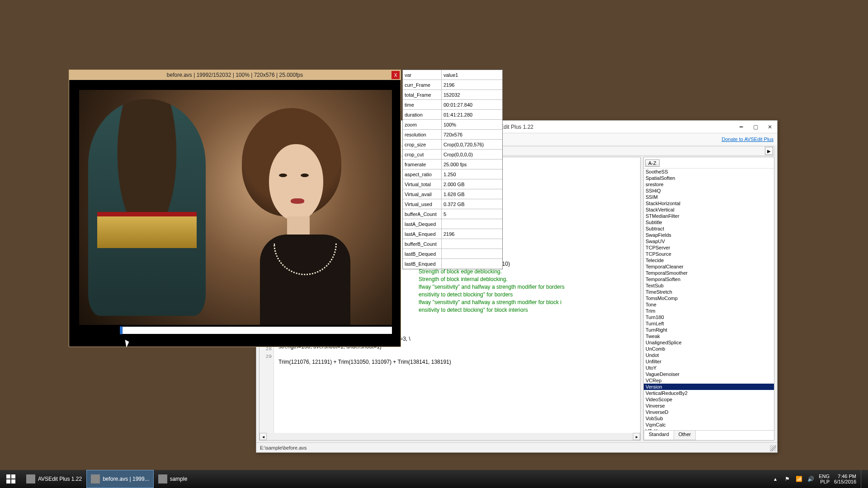 Image resolution: width=868 pixels, height=488 pixels. What do you see at coordinates (799, 479) in the screenshot?
I see `network-icon: 📶` at bounding box center [799, 479].